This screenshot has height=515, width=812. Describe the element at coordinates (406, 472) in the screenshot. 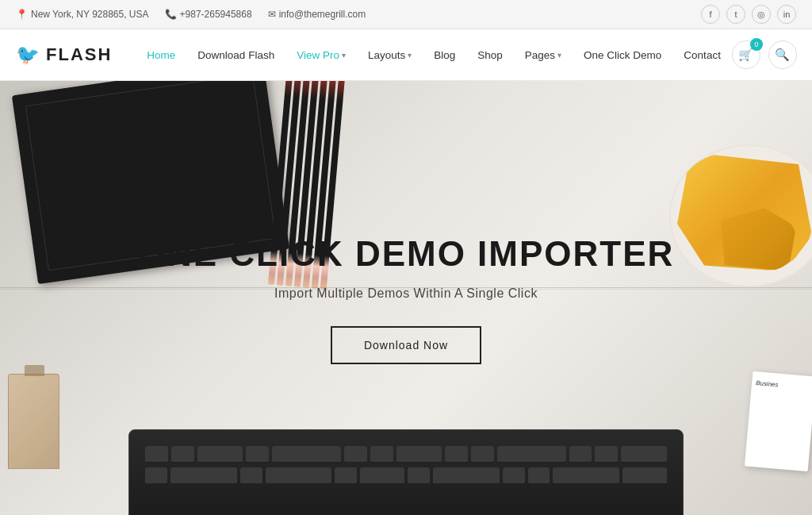

I see `desk-keyboard` at that location.